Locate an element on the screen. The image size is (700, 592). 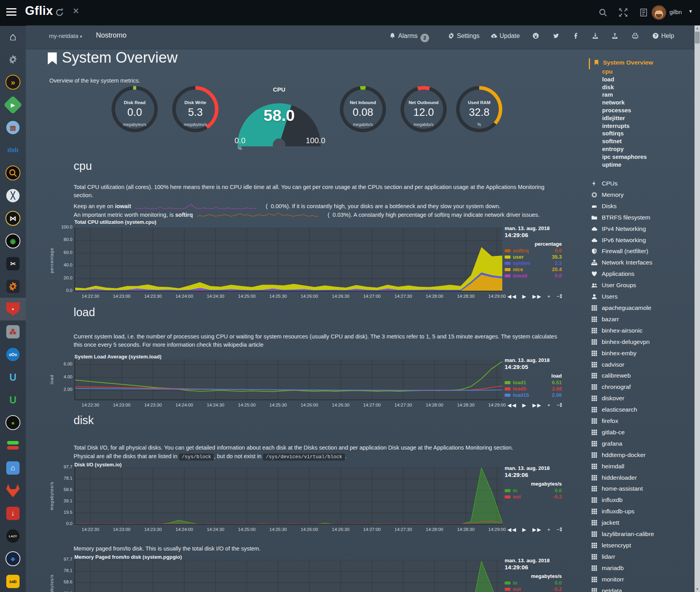
avatar is located at coordinates (659, 13).